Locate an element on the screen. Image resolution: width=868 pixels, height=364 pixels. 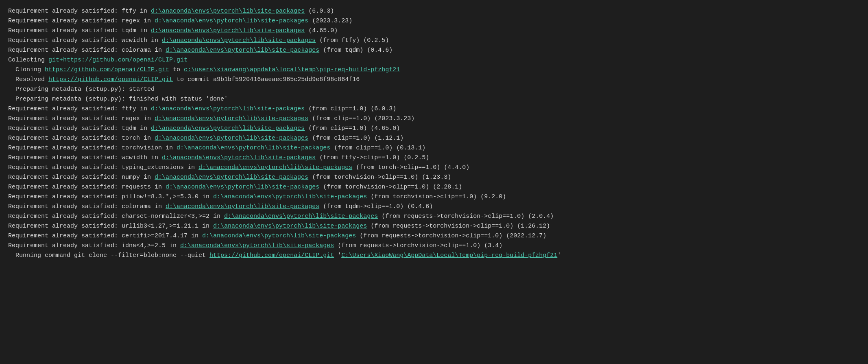
terminal-text: Requirement already satisfied: typing_ex… is located at coordinates (103, 168).